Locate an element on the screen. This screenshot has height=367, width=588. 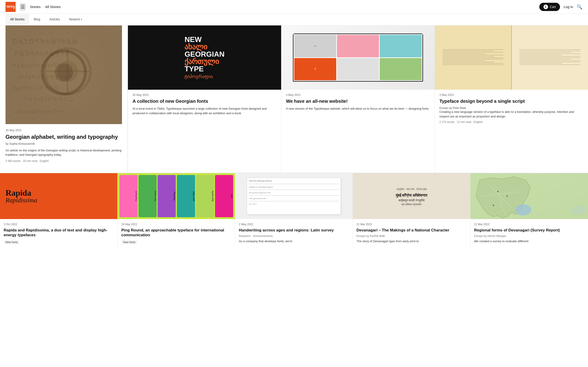
rapida-date: 3 Oct 2022 is located at coordinates (59, 224).